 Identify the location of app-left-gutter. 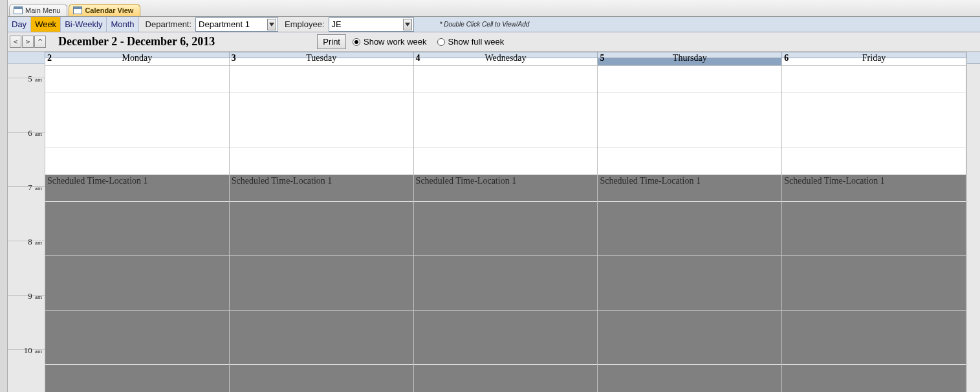
(4, 196).